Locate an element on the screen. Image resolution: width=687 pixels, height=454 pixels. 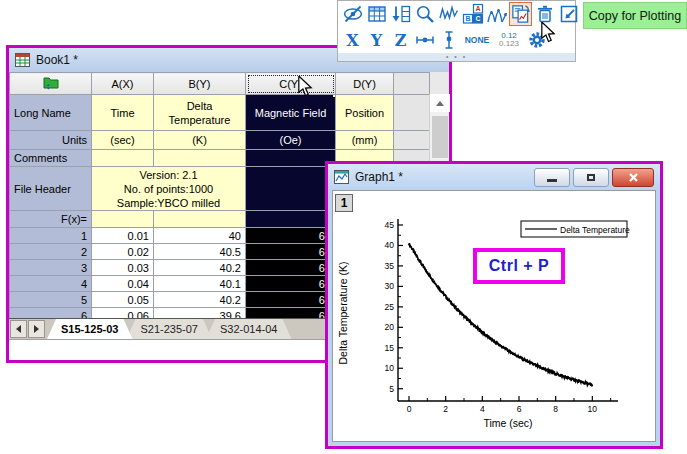
column-label-button: A B C is located at coordinates (472, 14).